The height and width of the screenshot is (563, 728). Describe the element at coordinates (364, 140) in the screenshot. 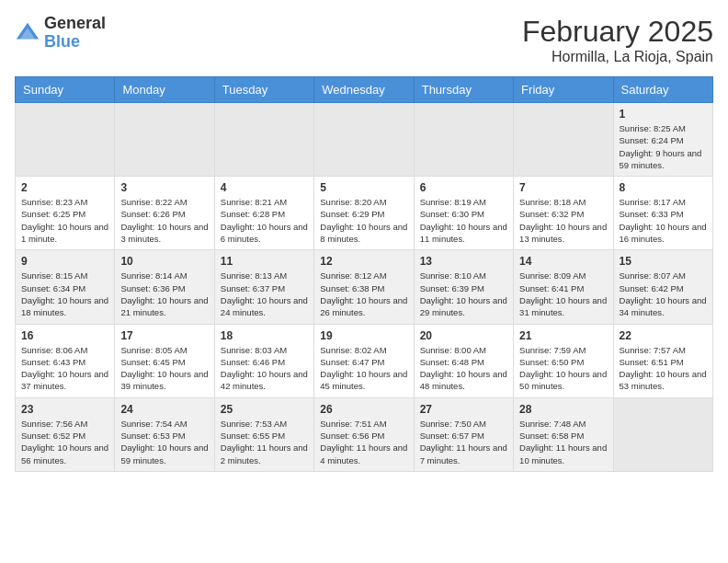

I see `calendar-week-row: 1Sunrise: 8:25 AM Sunset: 6:24 PM Daylig…` at that location.